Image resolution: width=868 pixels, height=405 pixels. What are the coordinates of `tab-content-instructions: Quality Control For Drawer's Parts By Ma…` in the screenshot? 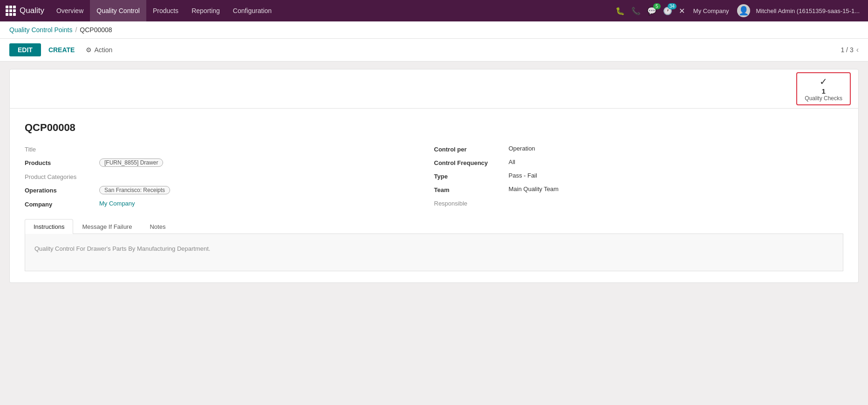 It's located at (434, 253).